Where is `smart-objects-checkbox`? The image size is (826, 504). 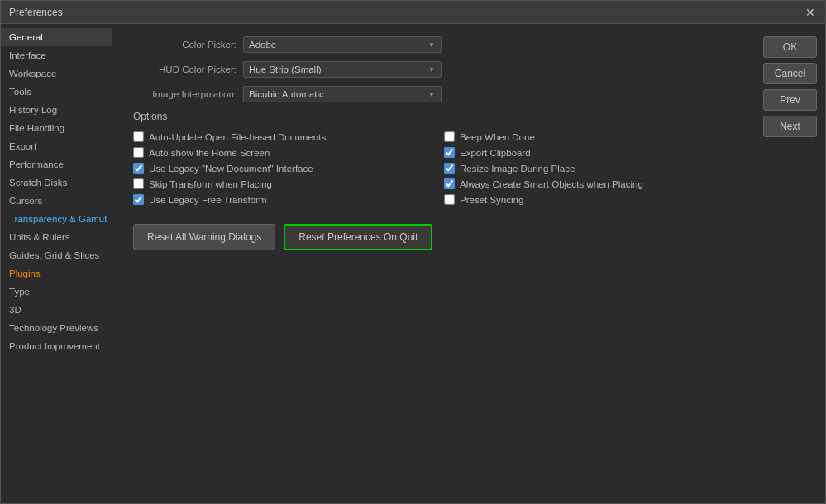
smart-objects-checkbox is located at coordinates (450, 183).